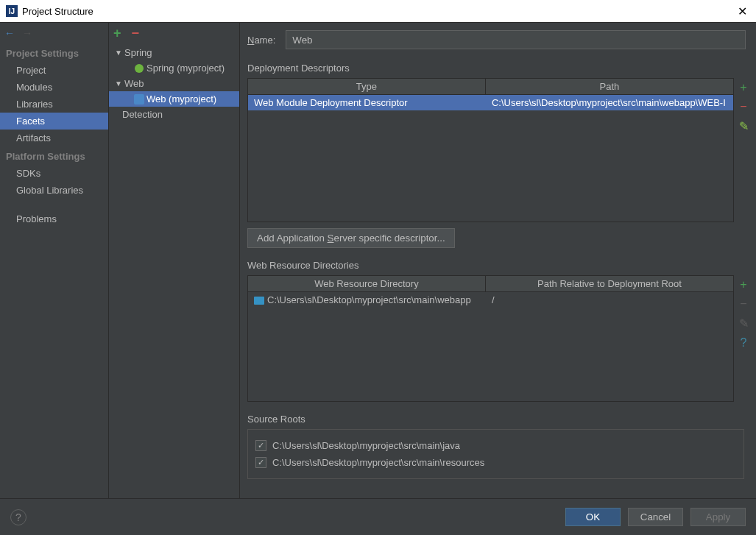  I want to click on tree-label: Web, so click(134, 84).